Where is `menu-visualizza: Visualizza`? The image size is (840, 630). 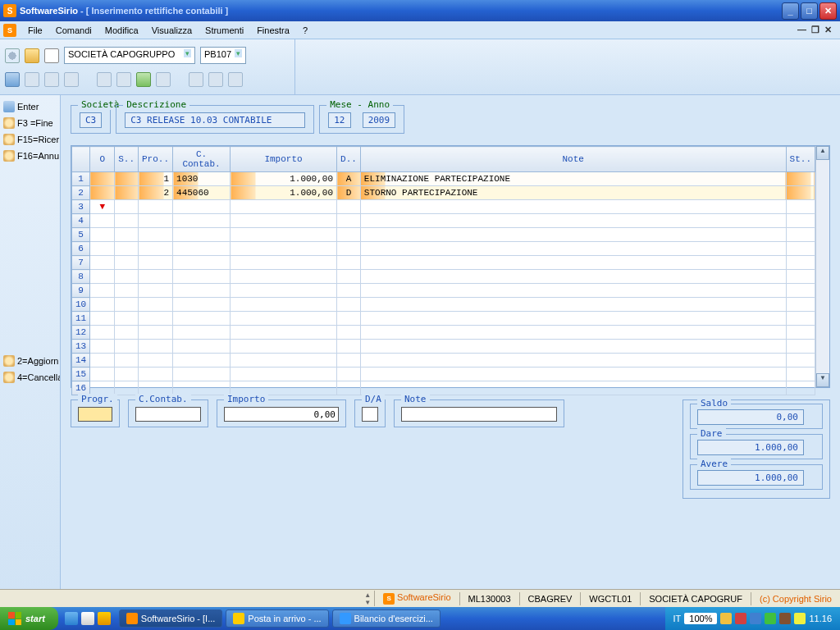
menu-visualizza: Visualizza is located at coordinates (172, 30).